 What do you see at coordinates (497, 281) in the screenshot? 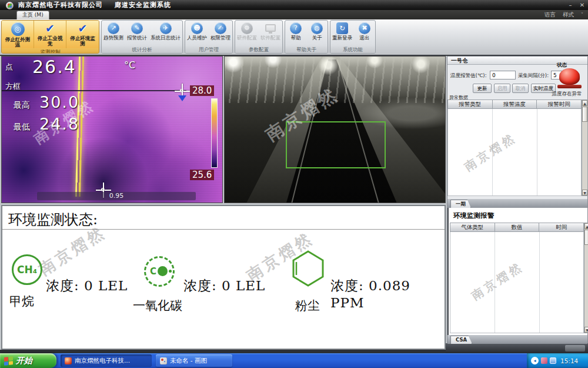
I see `watermark: 南京熠然` at bounding box center [497, 281].